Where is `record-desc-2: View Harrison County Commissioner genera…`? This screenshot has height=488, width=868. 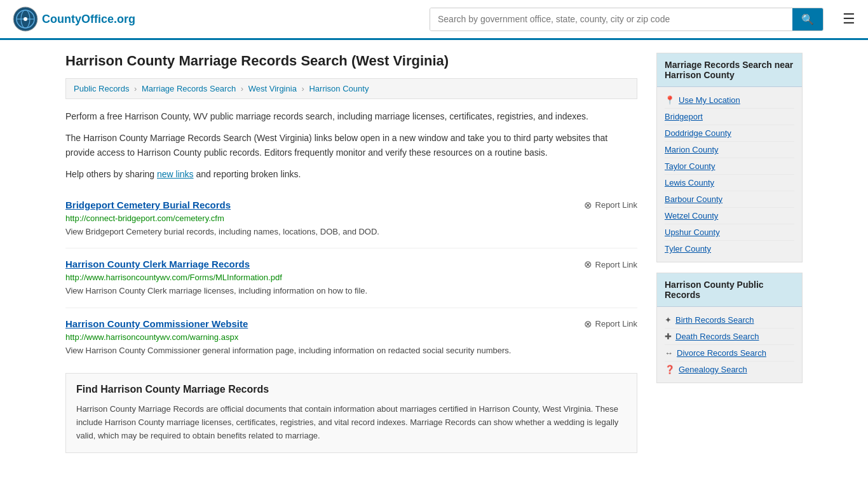 record-desc-2: View Harrison County Commissioner genera… is located at coordinates (351, 351).